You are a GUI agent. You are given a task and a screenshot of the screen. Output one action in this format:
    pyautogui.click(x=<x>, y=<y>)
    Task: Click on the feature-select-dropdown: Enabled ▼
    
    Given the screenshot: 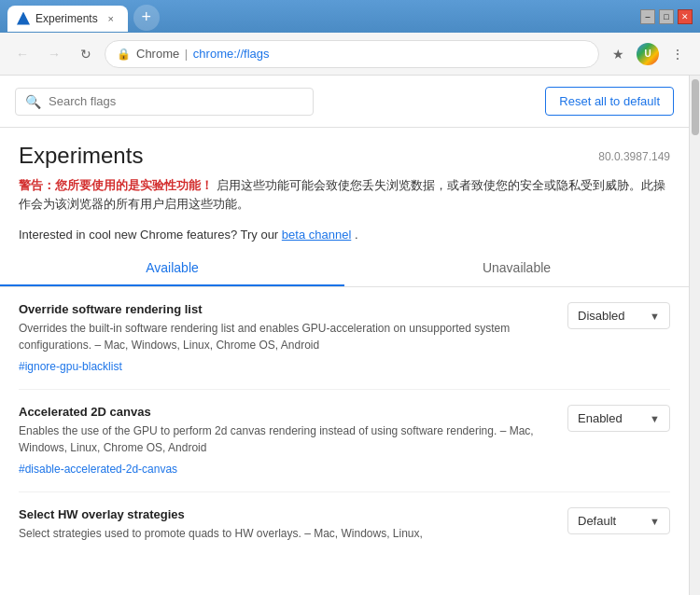 What is the action you would take?
    pyautogui.click(x=619, y=418)
    